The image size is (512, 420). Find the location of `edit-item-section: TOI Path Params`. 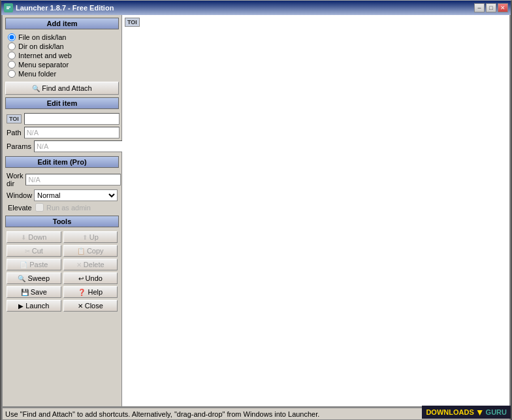

edit-item-section: TOI Path Params is located at coordinates (62, 133).